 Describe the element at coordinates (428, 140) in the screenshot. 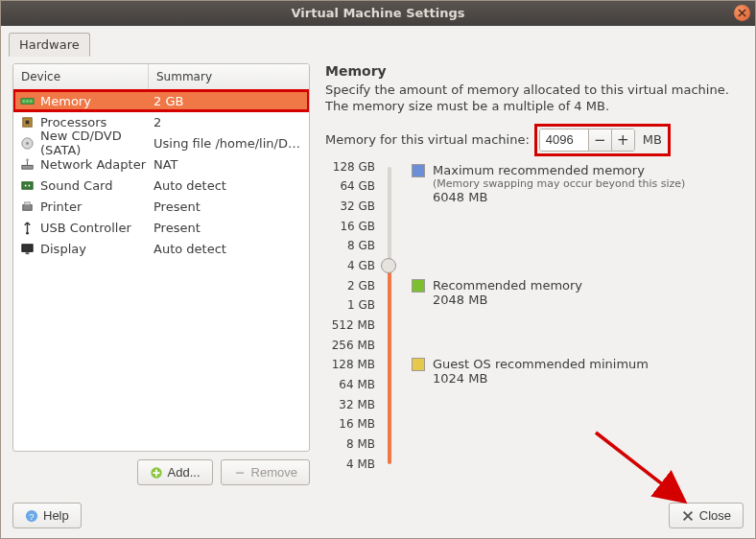

I see `memory-row-label: Memory for this virtual machine:` at that location.